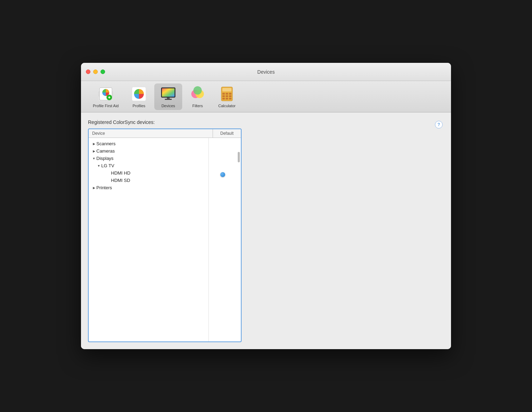 The width and height of the screenshot is (532, 412). What do you see at coordinates (227, 133) in the screenshot?
I see `col-header-default: Default` at bounding box center [227, 133].